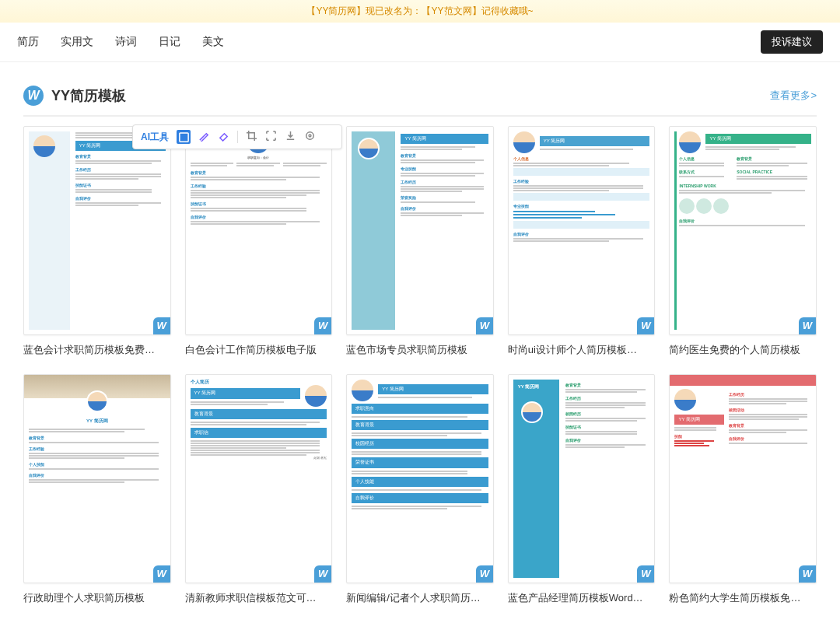  I want to click on nav-prose: 美文, so click(213, 42).